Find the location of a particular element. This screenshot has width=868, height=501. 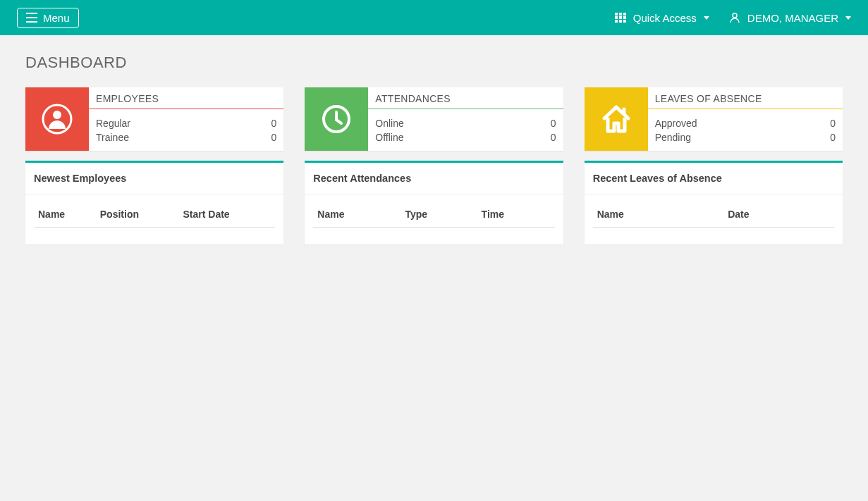

col-employees: EMPLOYEES Regular 0 Trainee 0 Newest E is located at coordinates (154, 166).